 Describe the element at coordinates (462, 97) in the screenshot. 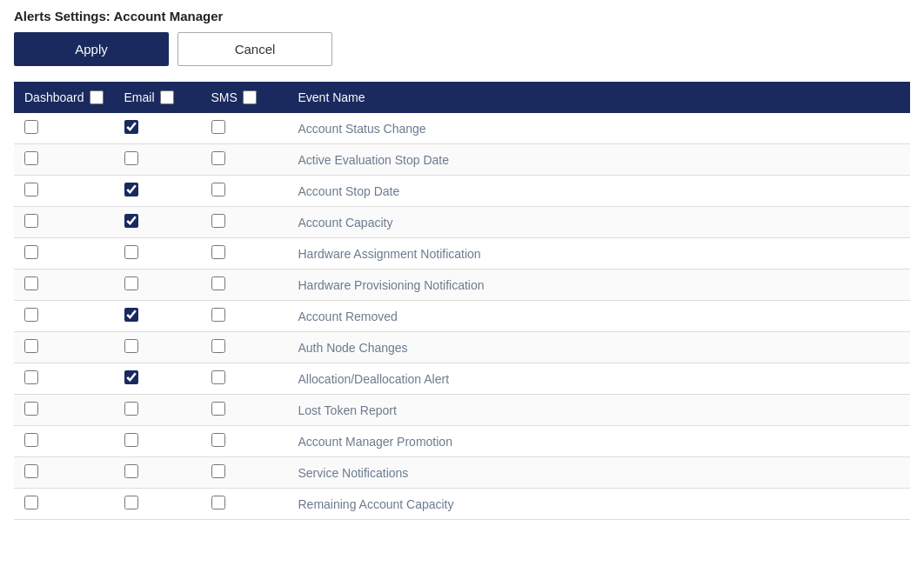

I see `table-header-row: Dashboard Email SMS Event Name` at that location.